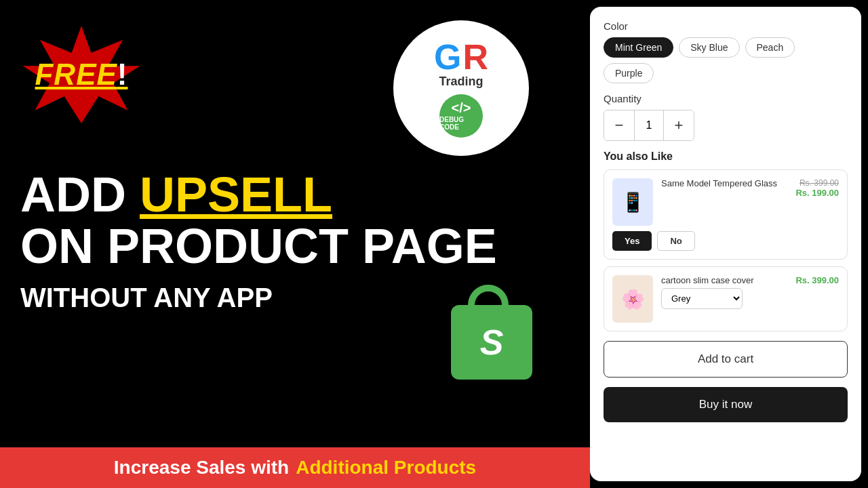 The width and height of the screenshot is (868, 488). I want to click on upsell-info-1: Same Model Tempered Glass, so click(724, 184).